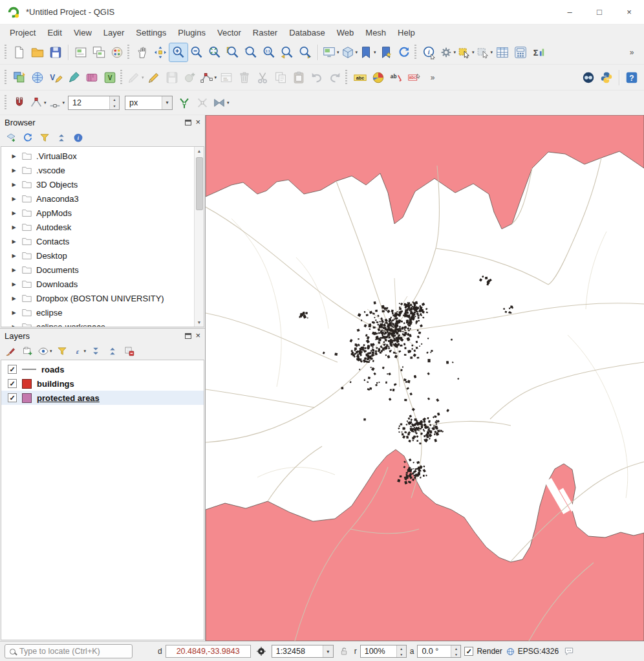 The width and height of the screenshot is (644, 661). I want to click on filter-by-expression-dropdown-arrow: ▾, so click(85, 351).